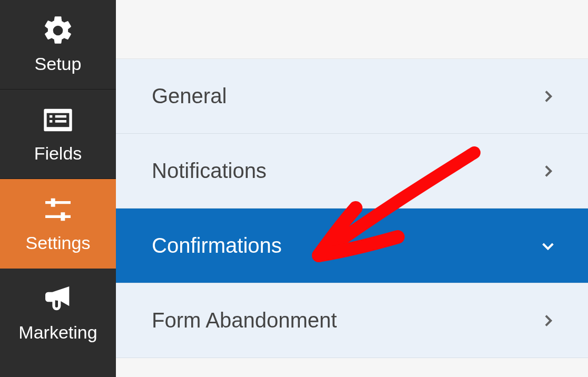 Image resolution: width=588 pixels, height=377 pixels. I want to click on sidebar-item-label: Settings, so click(58, 243).